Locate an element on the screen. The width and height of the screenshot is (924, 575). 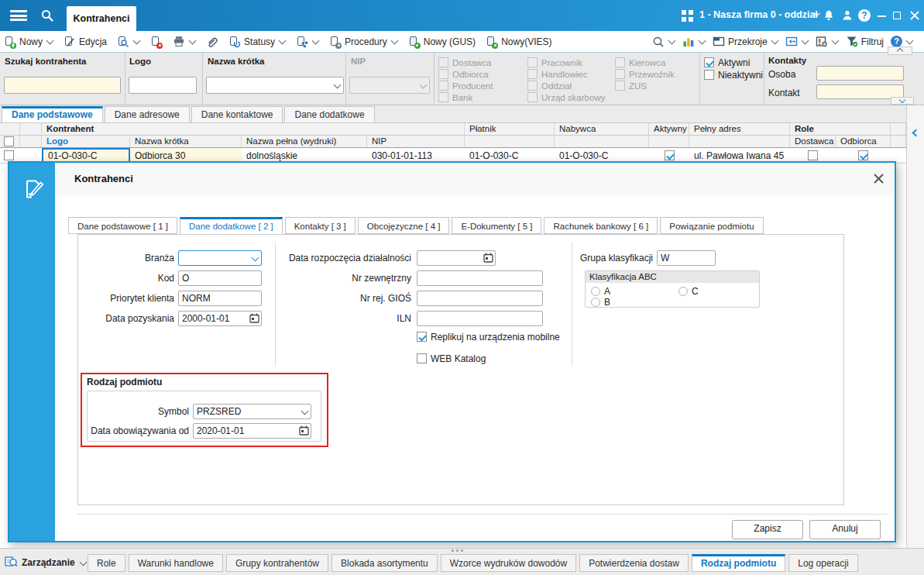
iln-input is located at coordinates (480, 318).